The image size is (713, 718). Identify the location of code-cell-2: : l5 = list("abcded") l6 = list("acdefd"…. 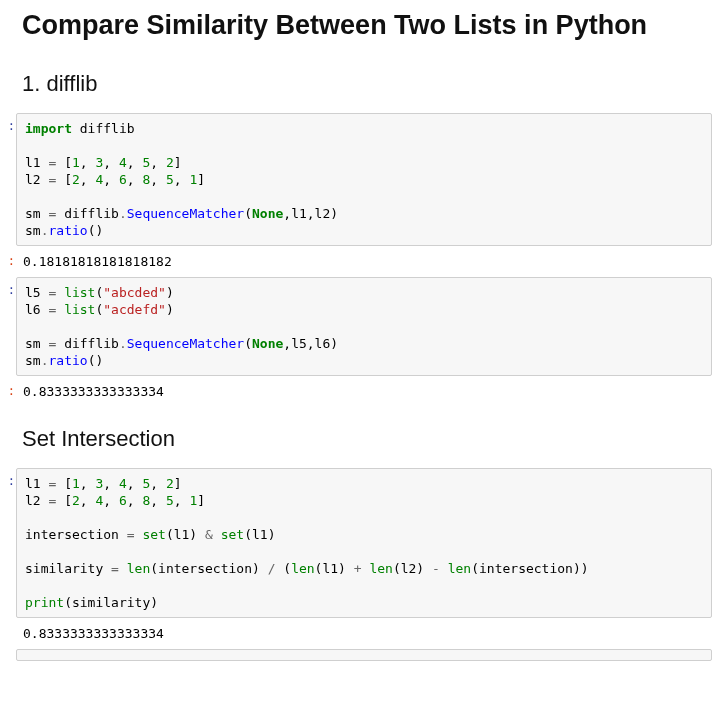
(356, 326).